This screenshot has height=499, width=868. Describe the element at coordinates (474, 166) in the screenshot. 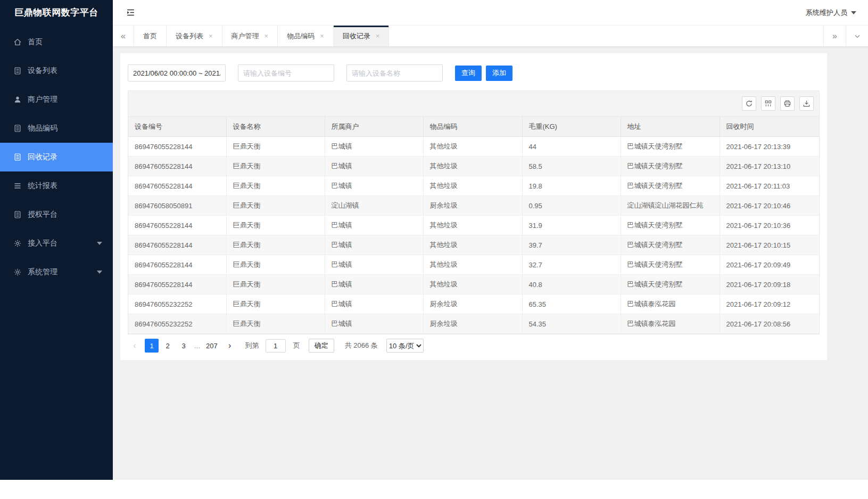

I see `table-row: 869476055228144巨鼎天衡巴城镇其他垃圾58.5巴城镇天使湾别墅20…` at that location.